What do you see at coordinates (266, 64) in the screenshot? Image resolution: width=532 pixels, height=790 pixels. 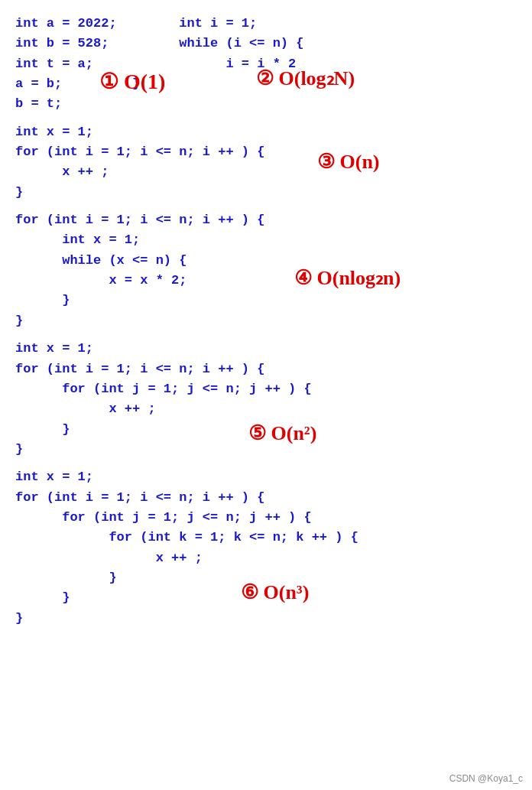 I see `code-section-1: int a = 2022; int i = 1; int b = 528; wh…` at bounding box center [266, 64].